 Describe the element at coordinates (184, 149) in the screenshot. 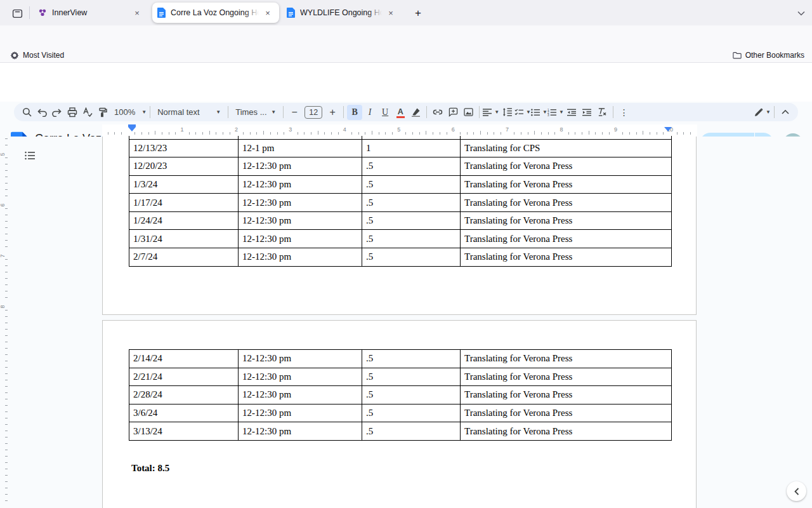

I see `table-cell: 12/13/23` at that location.